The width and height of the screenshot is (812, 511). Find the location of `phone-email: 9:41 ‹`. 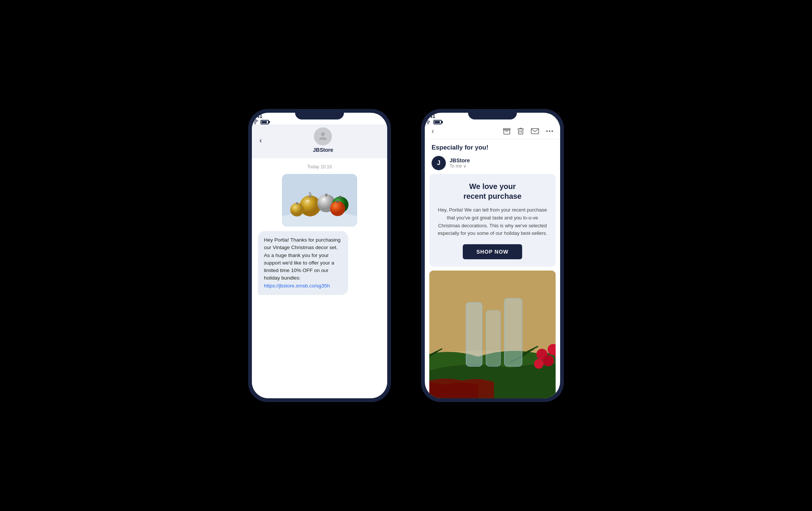

phone-email: 9:41 ‹ is located at coordinates (492, 256).